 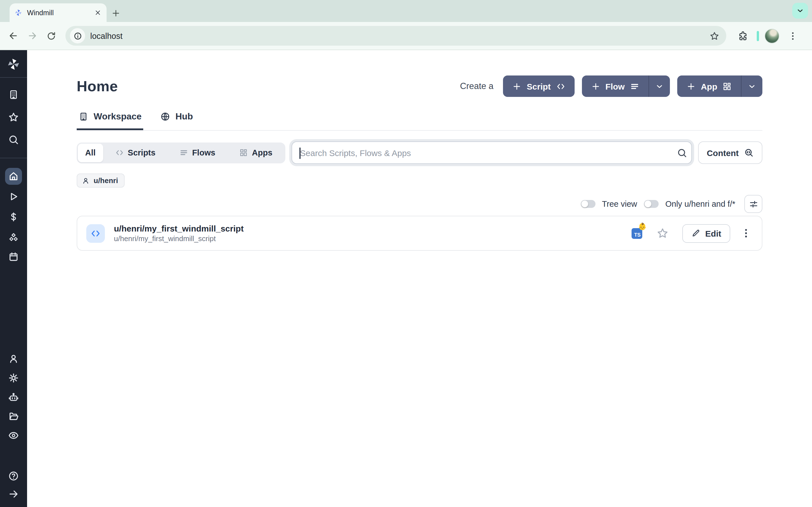 I want to click on sidebar-item-users, so click(x=13, y=359).